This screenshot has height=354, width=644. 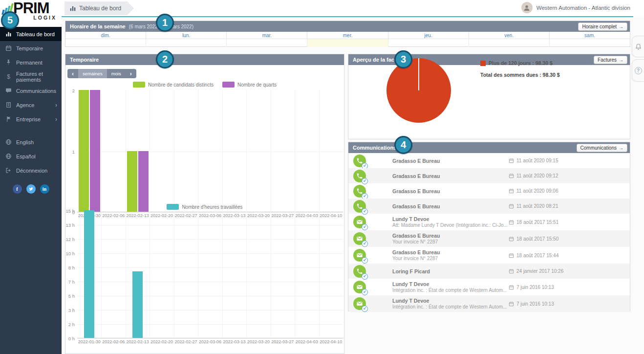 What do you see at coordinates (267, 43) in the screenshot?
I see `day-cell-mar` at bounding box center [267, 43].